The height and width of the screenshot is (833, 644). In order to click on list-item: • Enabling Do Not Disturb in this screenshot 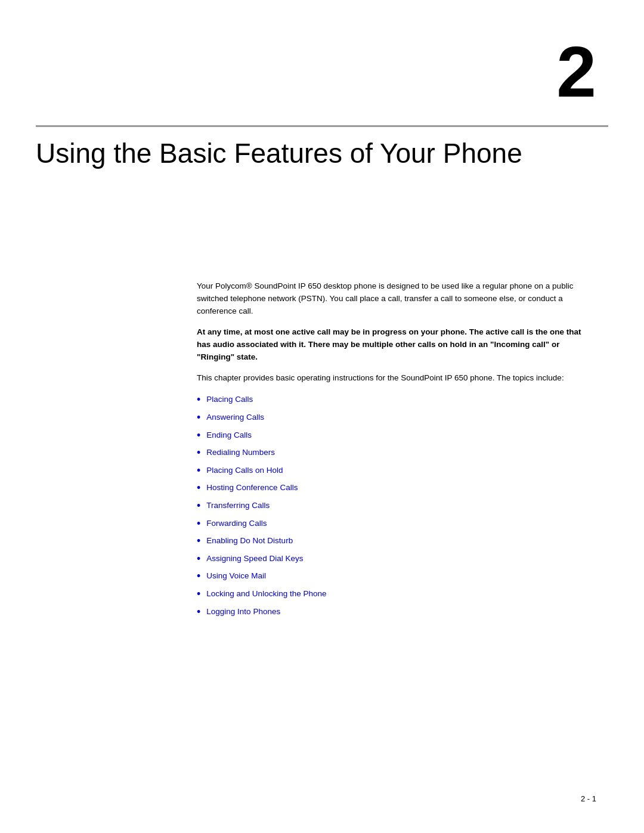, I will do `click(397, 541)`.